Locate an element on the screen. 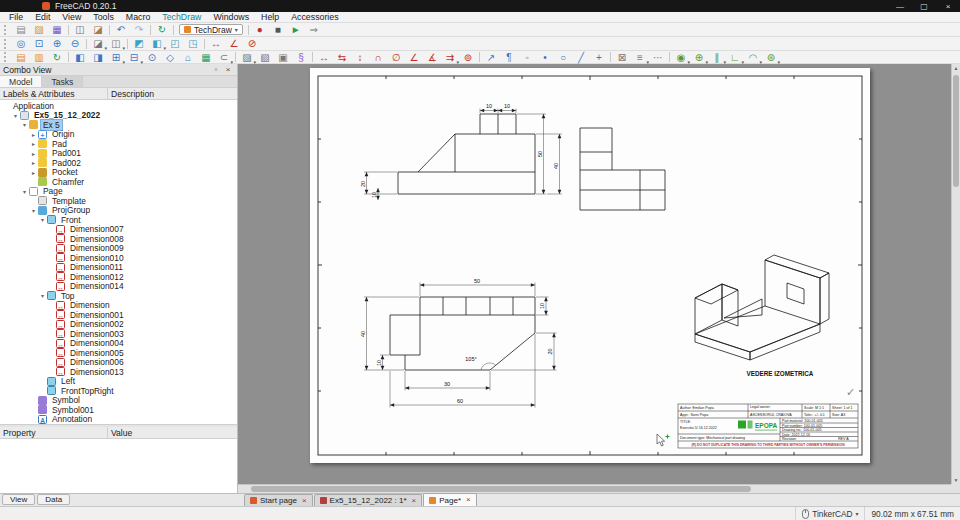 This screenshot has width=960, height=520. fit-selection-icon: ⊡ is located at coordinates (39, 44).